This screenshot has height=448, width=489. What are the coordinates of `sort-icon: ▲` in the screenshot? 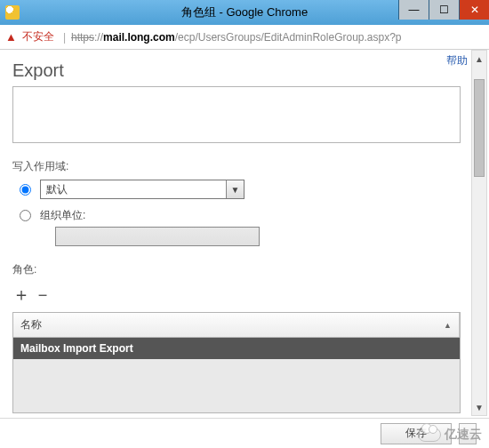 It's located at (448, 325).